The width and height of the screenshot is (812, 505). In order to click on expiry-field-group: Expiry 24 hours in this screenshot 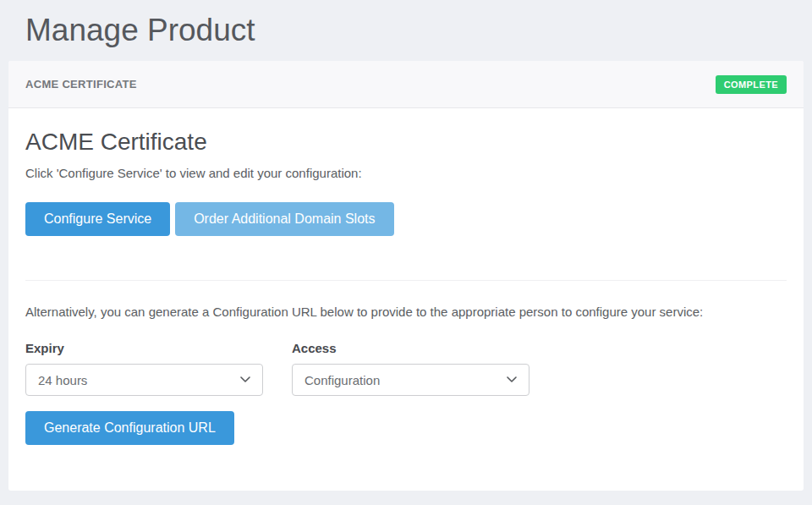, I will do `click(144, 369)`.